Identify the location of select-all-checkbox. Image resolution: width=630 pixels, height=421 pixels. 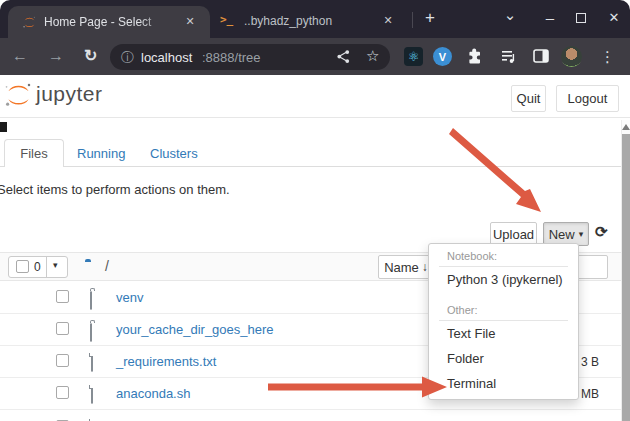
(22, 266).